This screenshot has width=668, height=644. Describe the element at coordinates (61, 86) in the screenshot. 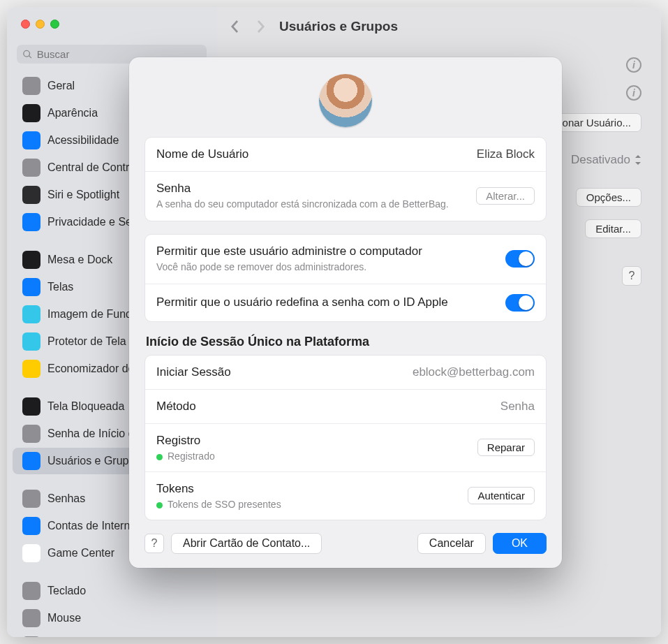

I see `sidebar-item-label: Geral` at that location.